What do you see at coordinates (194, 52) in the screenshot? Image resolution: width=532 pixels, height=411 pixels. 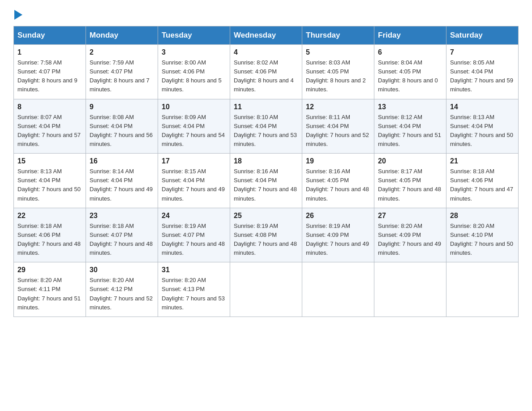 I see `day-number: 3` at bounding box center [194, 52].